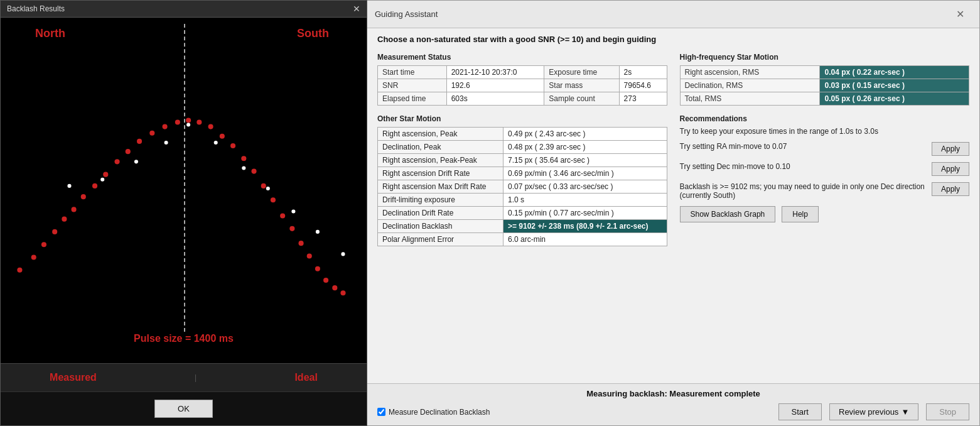  What do you see at coordinates (406, 14) in the screenshot?
I see `guiding-assistant-title: Guiding Assistant` at bounding box center [406, 14].